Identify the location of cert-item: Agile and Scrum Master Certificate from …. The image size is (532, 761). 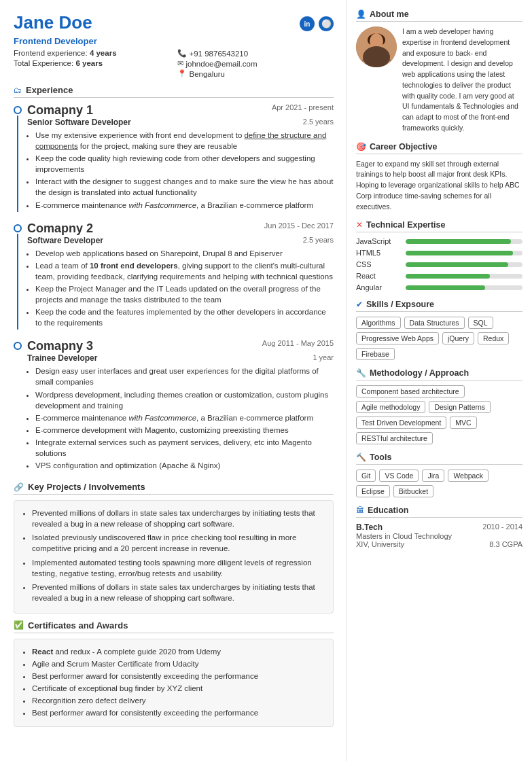
(178, 664).